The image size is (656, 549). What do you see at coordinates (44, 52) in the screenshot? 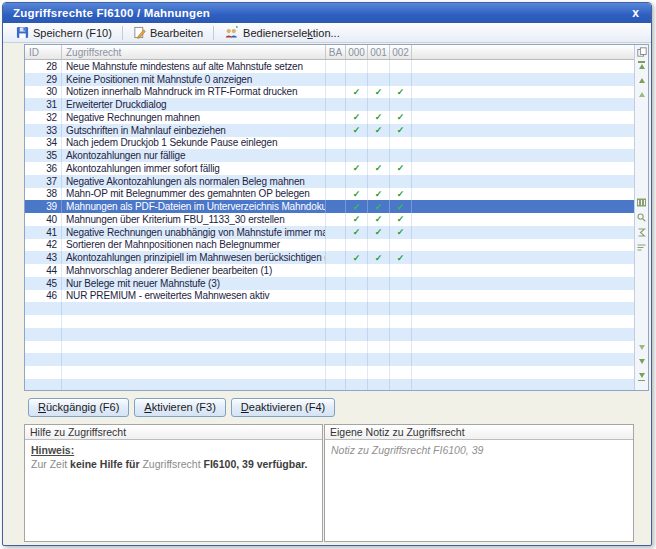
I see `column-header-id: ID` at bounding box center [44, 52].